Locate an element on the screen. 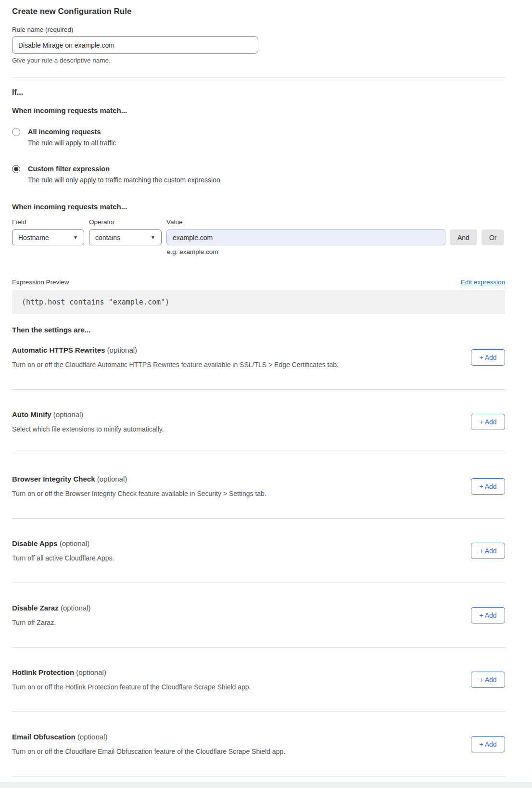 This screenshot has width=532, height=788. setting-row: Disable Apps (optional) Turn off all act… is located at coordinates (259, 551).